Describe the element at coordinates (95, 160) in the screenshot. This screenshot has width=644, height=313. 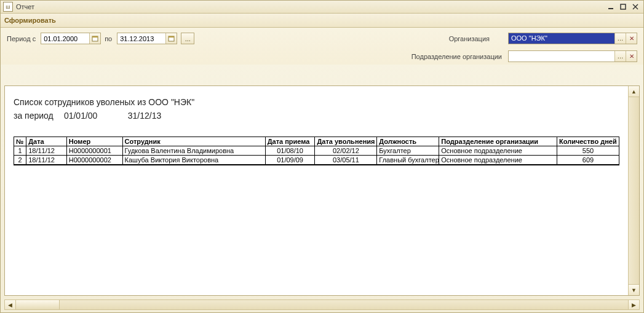
I see `table-cell: Н0000000002` at that location.